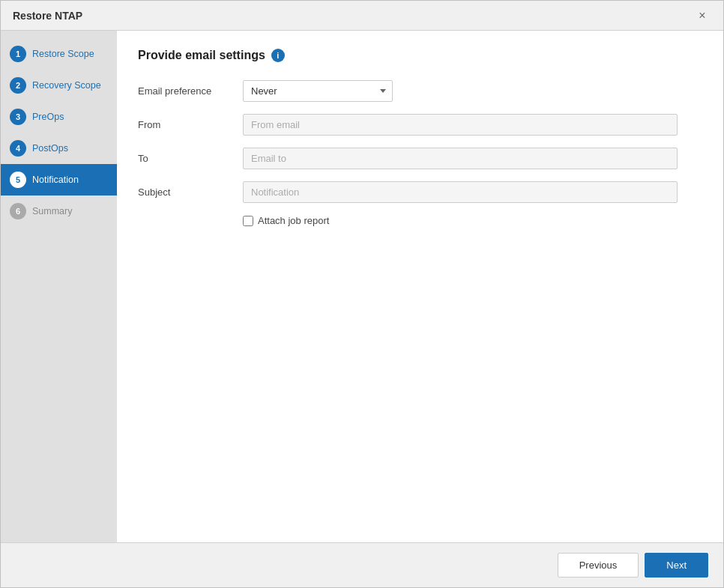 The height and width of the screenshot is (588, 724). I want to click on sidebar-item-preops: 3 PreOps, so click(58, 117).